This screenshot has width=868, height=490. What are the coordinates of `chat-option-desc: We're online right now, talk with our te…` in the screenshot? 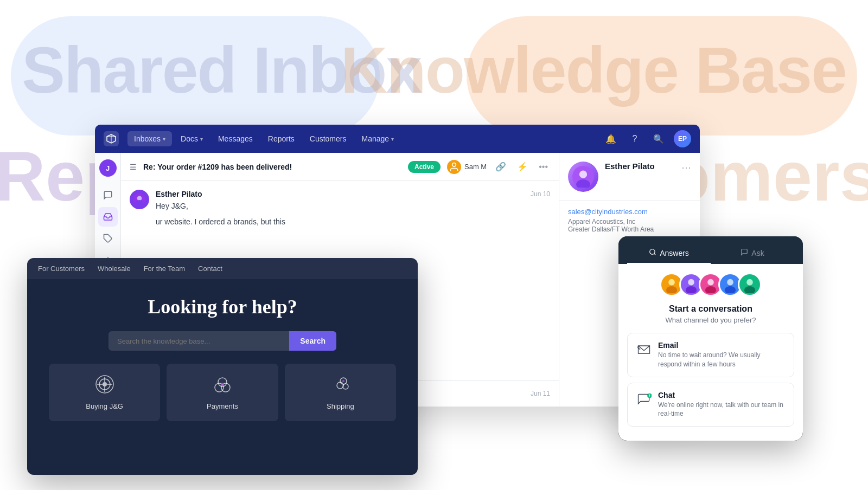 It's located at (722, 410).